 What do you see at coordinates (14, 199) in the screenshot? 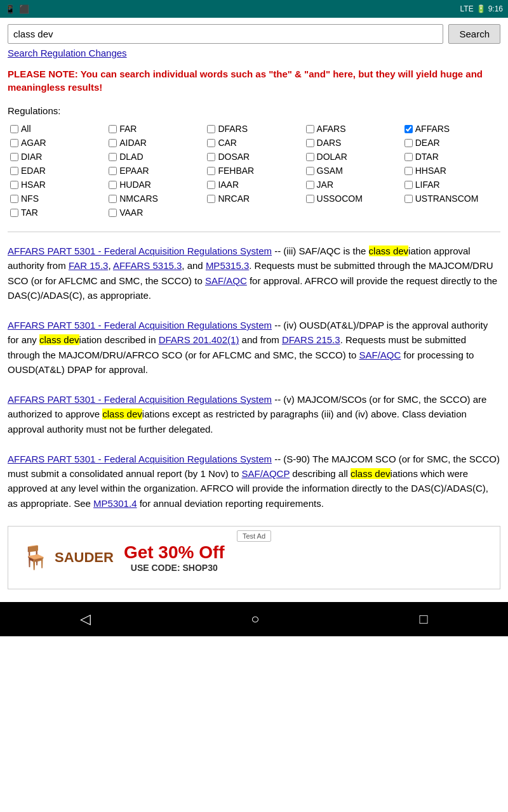
I see `checkbox-nfs` at bounding box center [14, 199].